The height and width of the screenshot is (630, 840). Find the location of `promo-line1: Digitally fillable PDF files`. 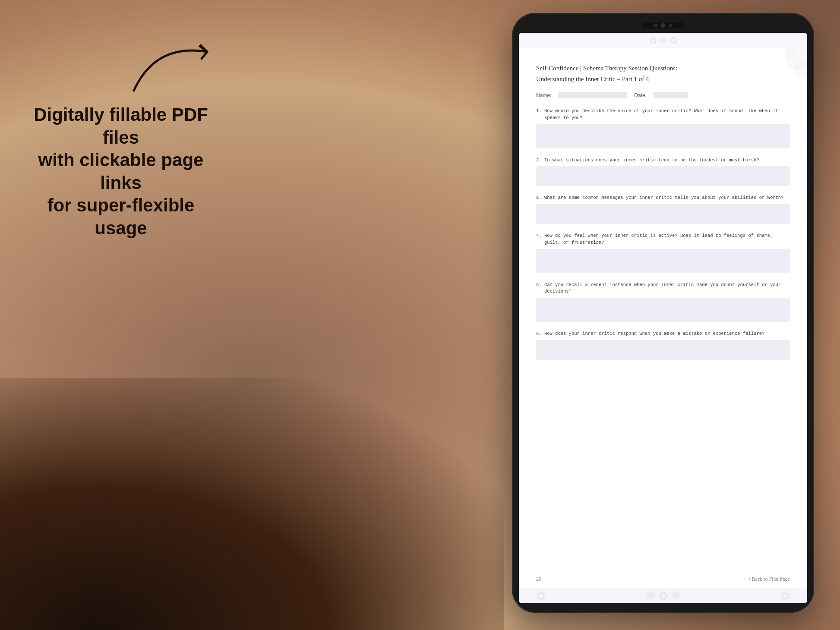

promo-line1: Digitally fillable PDF files is located at coordinates (121, 126).